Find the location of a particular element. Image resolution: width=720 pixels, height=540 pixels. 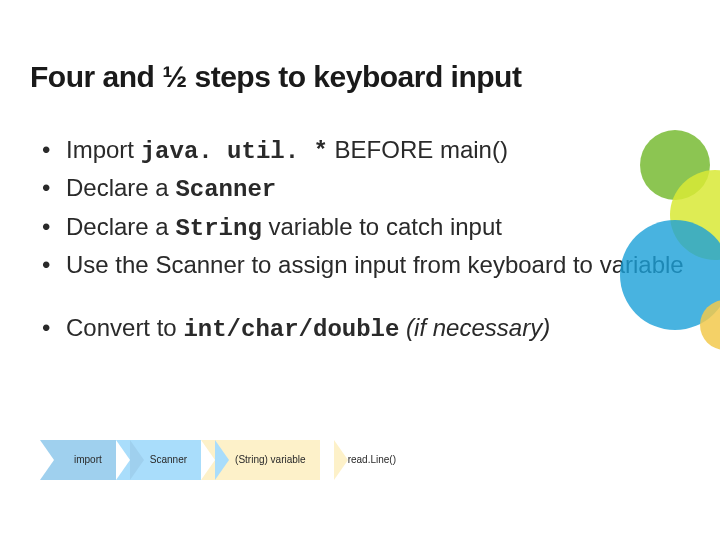

step-label: (String) variable is located at coordinates (270, 460).